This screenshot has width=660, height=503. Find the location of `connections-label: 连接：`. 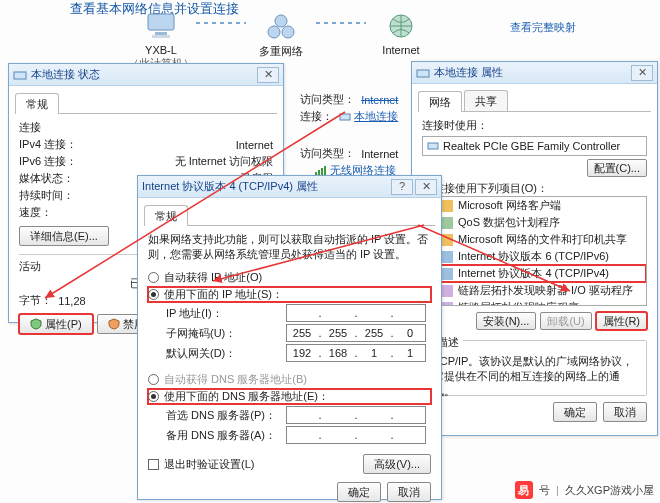

connections-label: 连接： is located at coordinates (316, 116).